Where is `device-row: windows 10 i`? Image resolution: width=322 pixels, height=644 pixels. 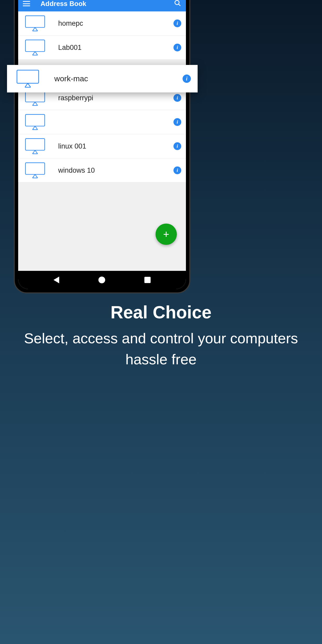 device-row: windows 10 i is located at coordinates (102, 170).